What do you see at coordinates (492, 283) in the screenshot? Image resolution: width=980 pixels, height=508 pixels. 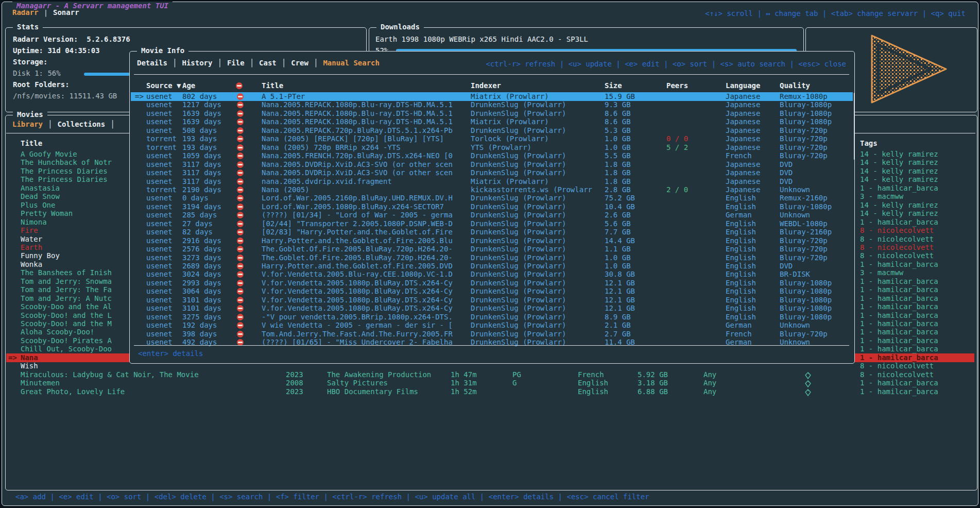 I see `search-result-row: usenet2993 daysV.for.Vendetta.2005.1080p…` at bounding box center [492, 283].